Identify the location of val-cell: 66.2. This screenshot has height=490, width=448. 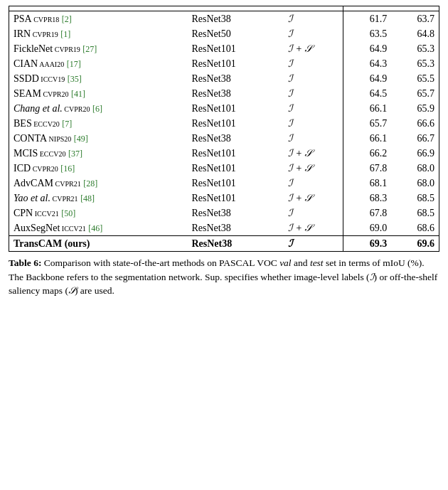
(368, 154).